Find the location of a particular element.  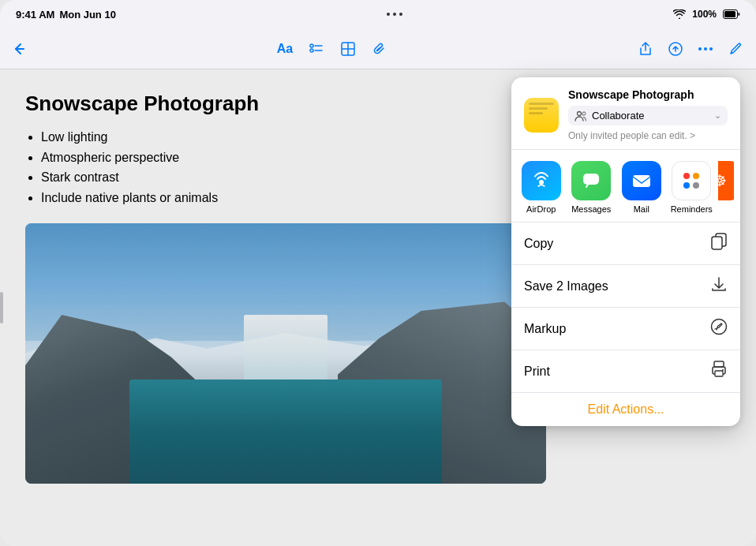

mail-app-item: Mail is located at coordinates (642, 188).